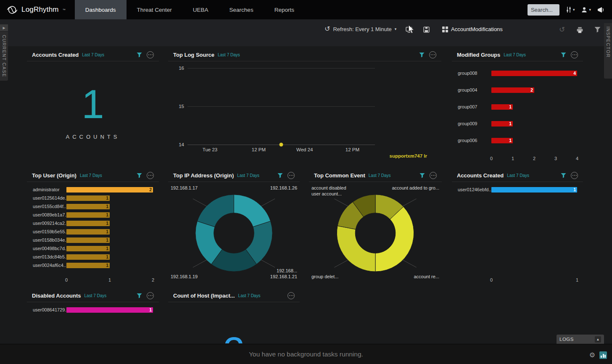 Image resolution: width=612 pixels, height=364 pixels. I want to click on tab-reports: Reports, so click(284, 10).